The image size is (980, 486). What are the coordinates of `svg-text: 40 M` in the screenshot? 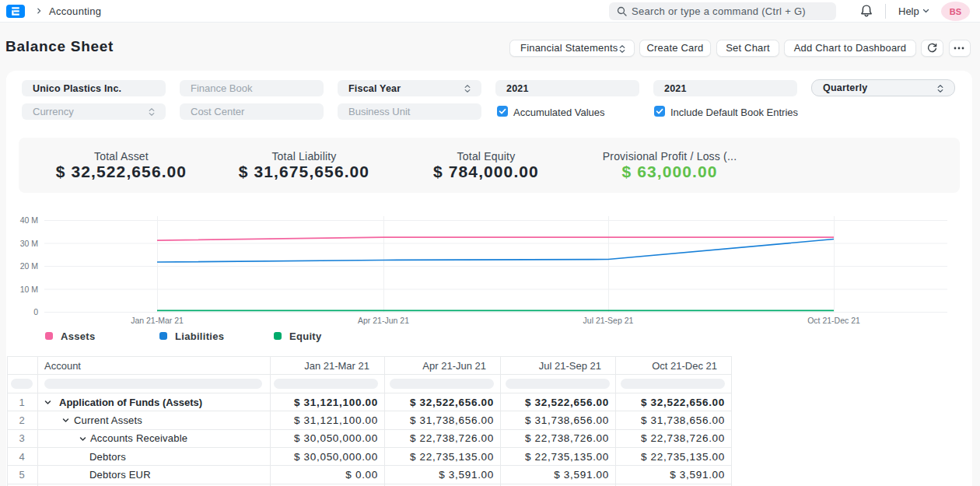 It's located at (30, 220).